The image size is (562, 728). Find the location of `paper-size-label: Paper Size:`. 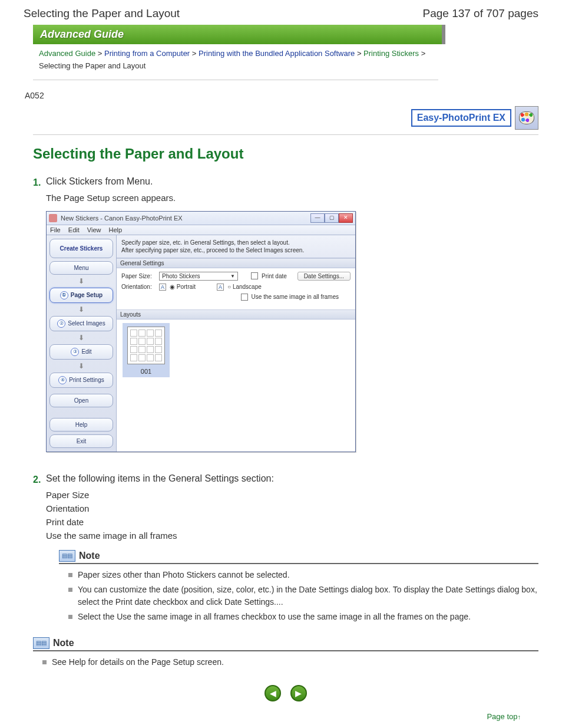

paper-size-label: Paper Size: is located at coordinates (138, 276).